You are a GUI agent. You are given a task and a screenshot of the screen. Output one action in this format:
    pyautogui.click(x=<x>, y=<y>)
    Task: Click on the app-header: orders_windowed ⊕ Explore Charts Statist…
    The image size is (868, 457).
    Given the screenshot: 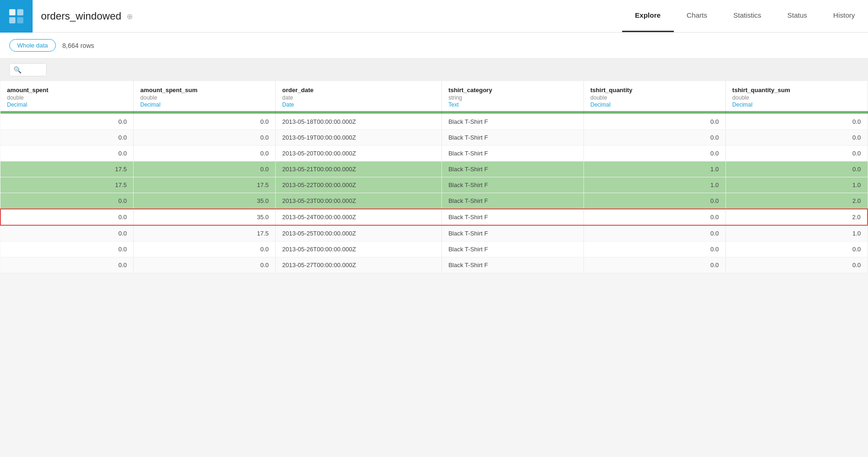 What is the action you would take?
    pyautogui.click(x=434, y=16)
    